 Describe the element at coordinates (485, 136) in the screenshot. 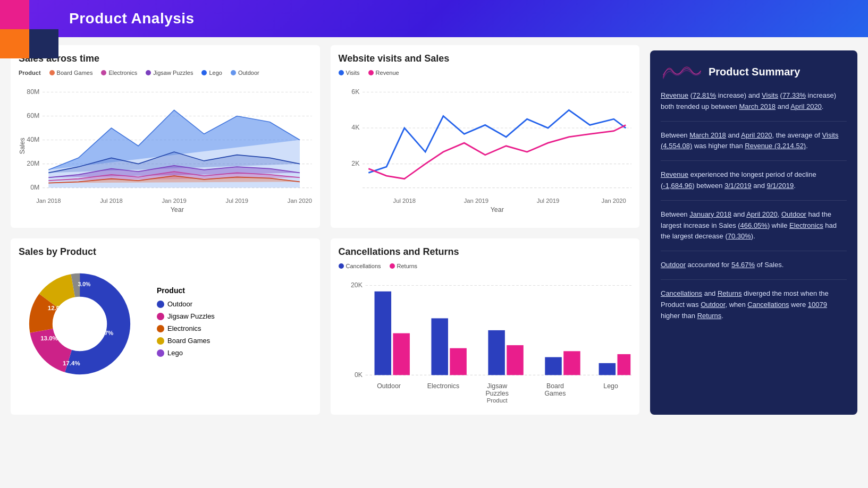

I see `website-visits-chart: Website visits and Sales Visits Revenue` at that location.